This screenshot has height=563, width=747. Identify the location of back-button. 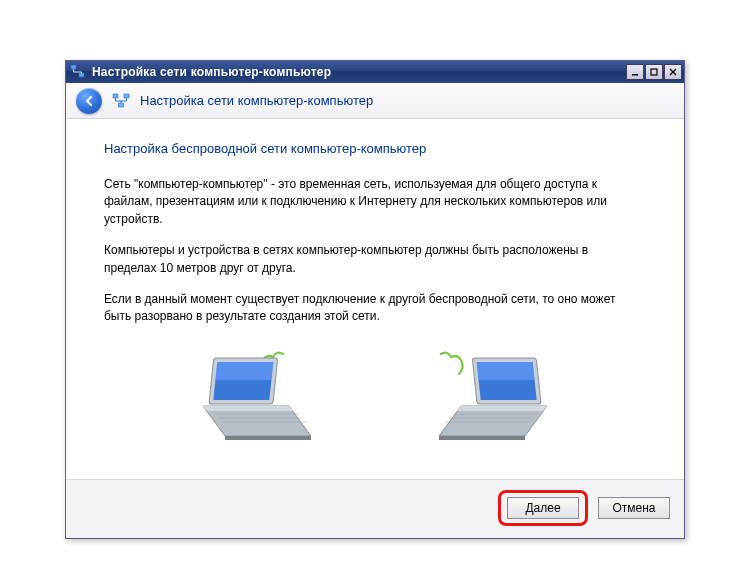
(89, 101).